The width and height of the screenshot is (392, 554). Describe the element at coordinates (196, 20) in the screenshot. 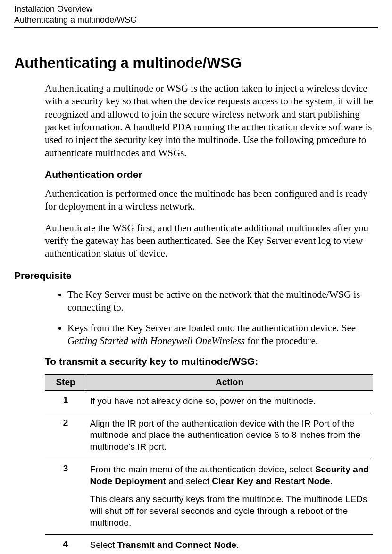

I see `header-line-2: Authenticating a multinode/WSG` at that location.